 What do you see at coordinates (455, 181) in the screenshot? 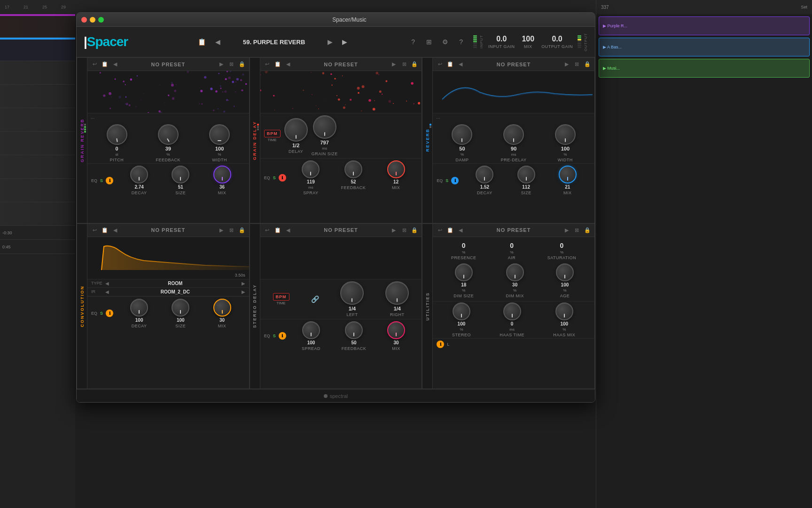
I see `rv-info-icon: ℹ` at bounding box center [455, 181].